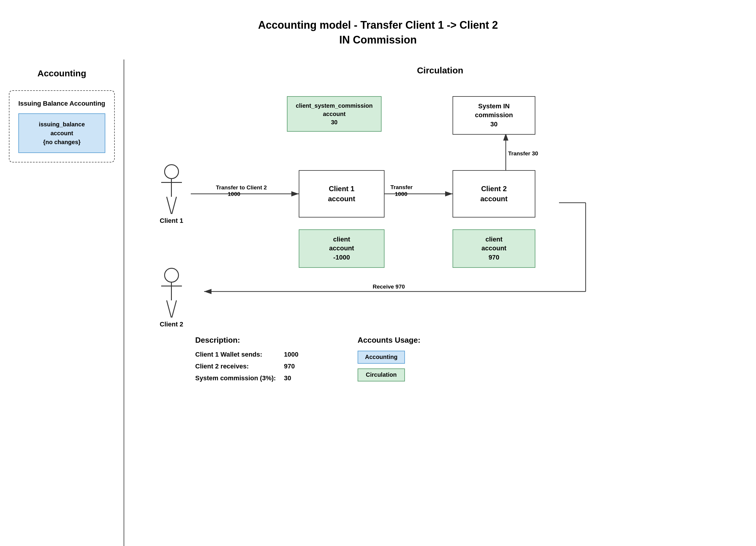 This screenshot has width=756, height=546. I want to click on client1-label: Client 1, so click(171, 221).